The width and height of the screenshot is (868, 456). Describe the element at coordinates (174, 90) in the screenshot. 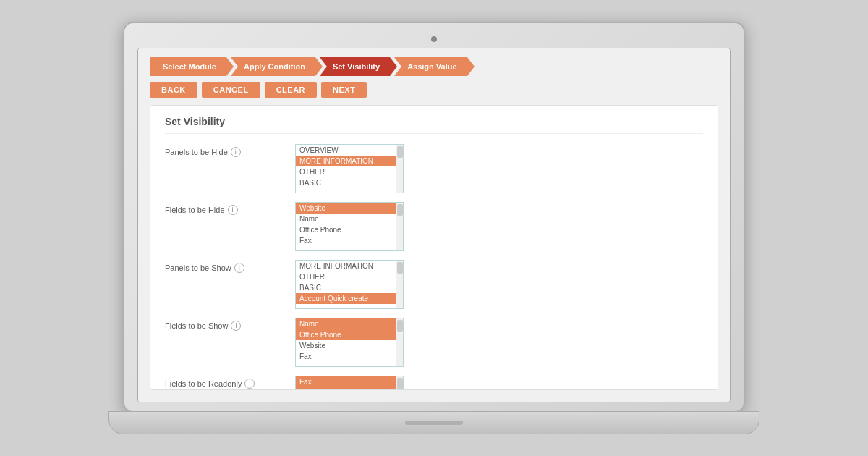

I see `back-button: BACK` at that location.